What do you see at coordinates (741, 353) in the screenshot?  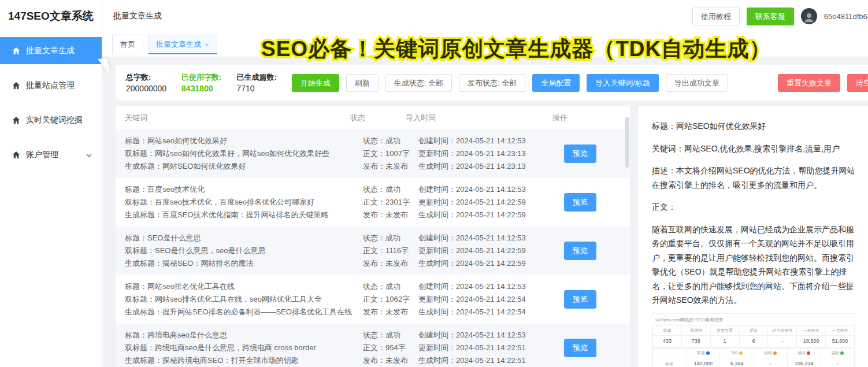 I see `360-icon` at bounding box center [741, 353].